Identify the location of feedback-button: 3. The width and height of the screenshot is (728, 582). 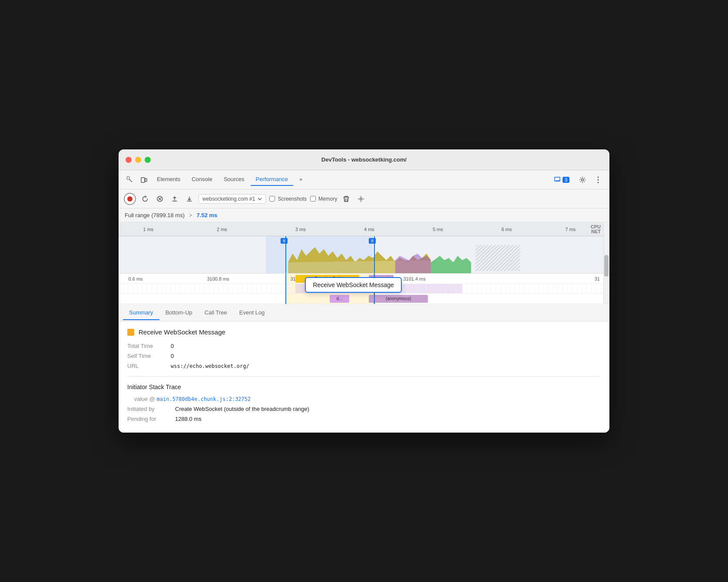
(562, 180).